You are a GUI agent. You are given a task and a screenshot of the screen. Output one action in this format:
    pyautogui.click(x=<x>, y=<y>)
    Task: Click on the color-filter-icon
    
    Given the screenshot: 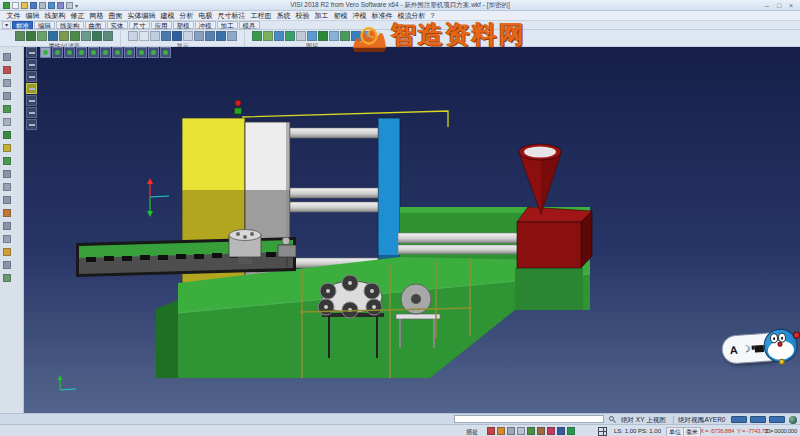 What is the action you would take?
    pyautogui.click(x=31, y=36)
    